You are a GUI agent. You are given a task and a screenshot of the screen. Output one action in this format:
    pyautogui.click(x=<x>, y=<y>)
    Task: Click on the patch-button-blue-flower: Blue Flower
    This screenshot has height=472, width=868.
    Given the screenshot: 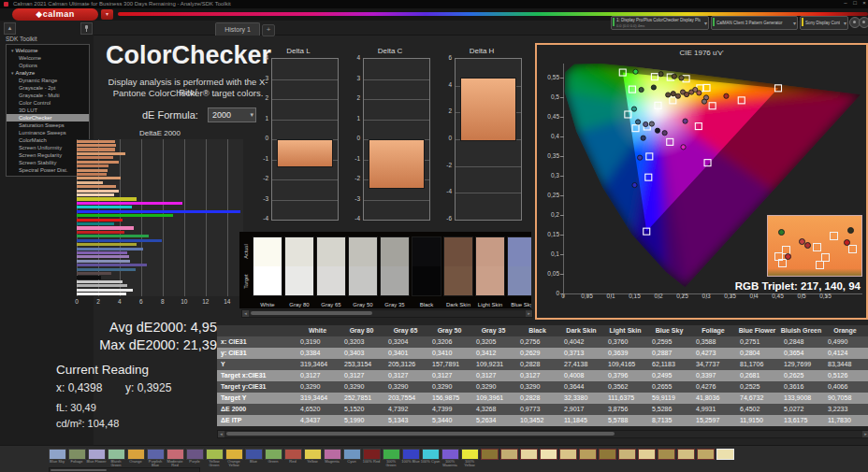 What is the action you would take?
    pyautogui.click(x=97, y=458)
    